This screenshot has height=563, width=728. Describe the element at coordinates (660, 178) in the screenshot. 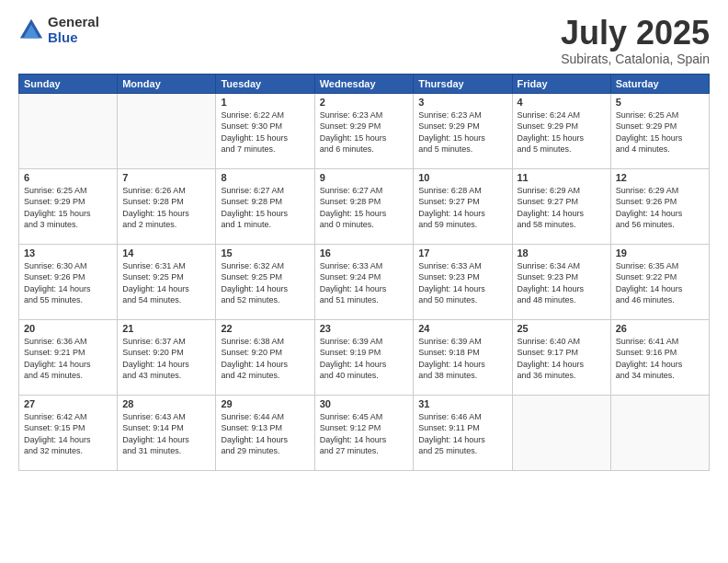

I see `day-number: 12` at that location.